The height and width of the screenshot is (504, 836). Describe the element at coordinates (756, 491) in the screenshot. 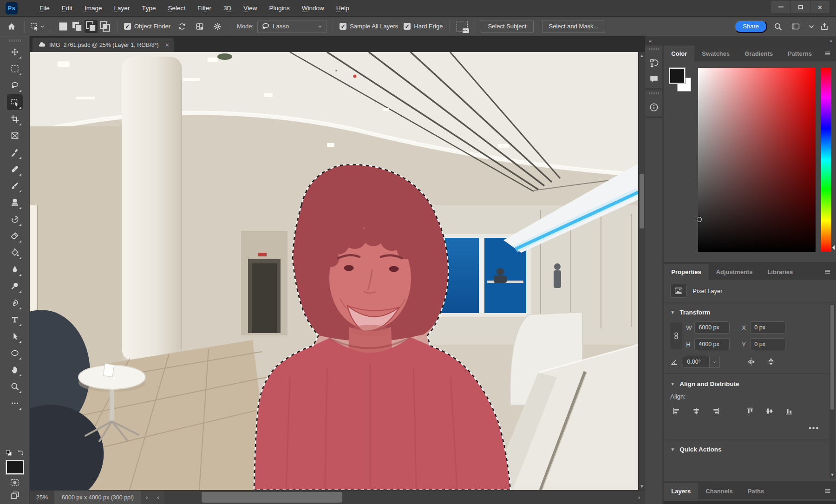

I see `tab-paths: Paths` at that location.